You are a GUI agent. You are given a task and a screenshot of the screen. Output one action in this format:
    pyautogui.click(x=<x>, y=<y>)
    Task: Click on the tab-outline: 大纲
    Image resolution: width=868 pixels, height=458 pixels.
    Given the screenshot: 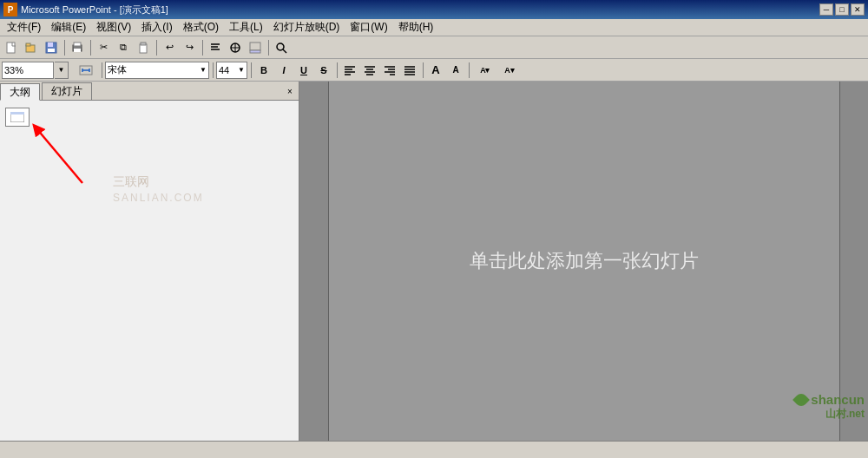 What is the action you would take?
    pyautogui.click(x=20, y=92)
    